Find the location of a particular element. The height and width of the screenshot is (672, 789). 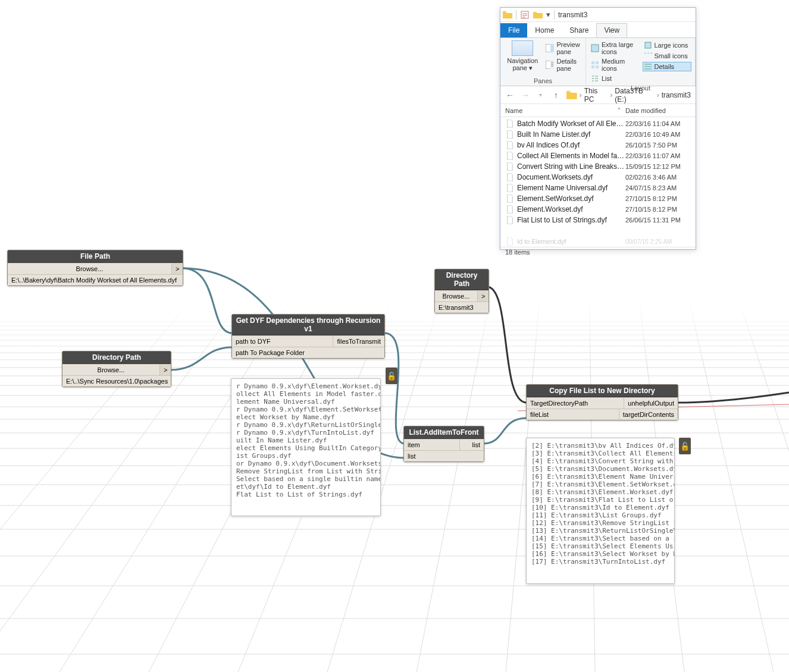

file-name: Document.Worksets.dyf is located at coordinates (571, 177).